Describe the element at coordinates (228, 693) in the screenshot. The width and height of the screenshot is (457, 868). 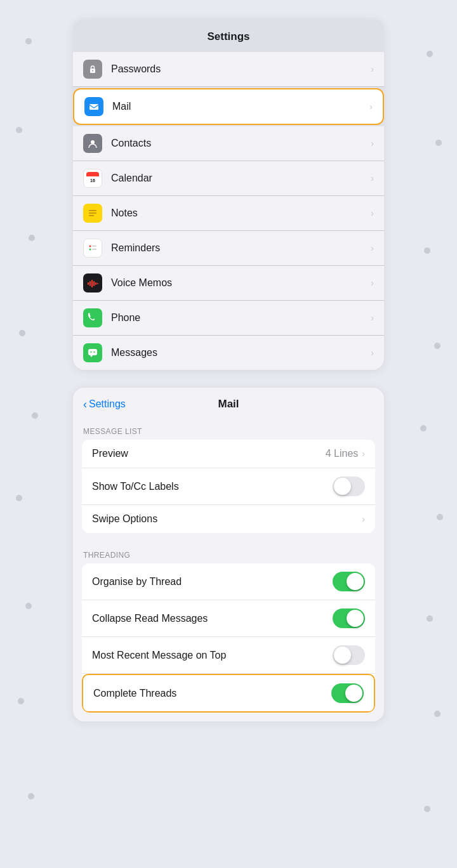
I see `complete-threads-row: Complete Threads` at that location.